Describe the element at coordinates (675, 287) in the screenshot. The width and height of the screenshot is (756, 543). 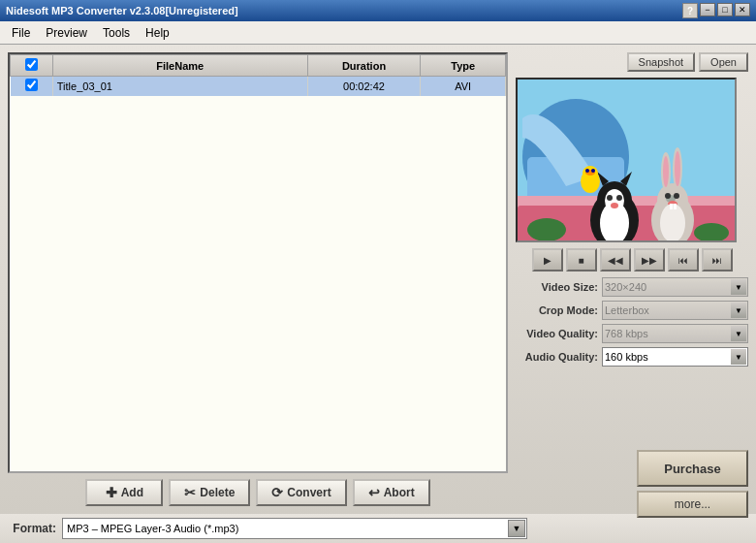
I see `video-size-select: 320×240` at that location.